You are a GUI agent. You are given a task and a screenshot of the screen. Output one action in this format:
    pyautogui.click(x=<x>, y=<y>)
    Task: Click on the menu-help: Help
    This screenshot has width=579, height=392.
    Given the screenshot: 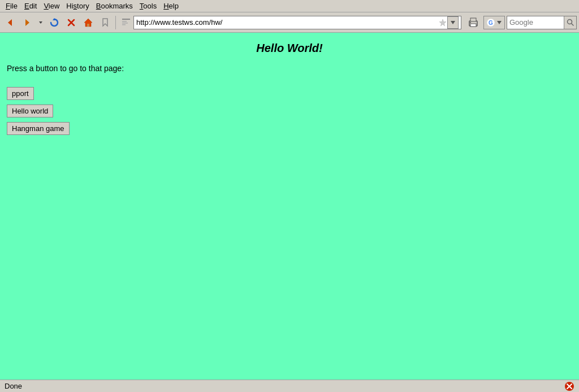 What is the action you would take?
    pyautogui.click(x=171, y=6)
    